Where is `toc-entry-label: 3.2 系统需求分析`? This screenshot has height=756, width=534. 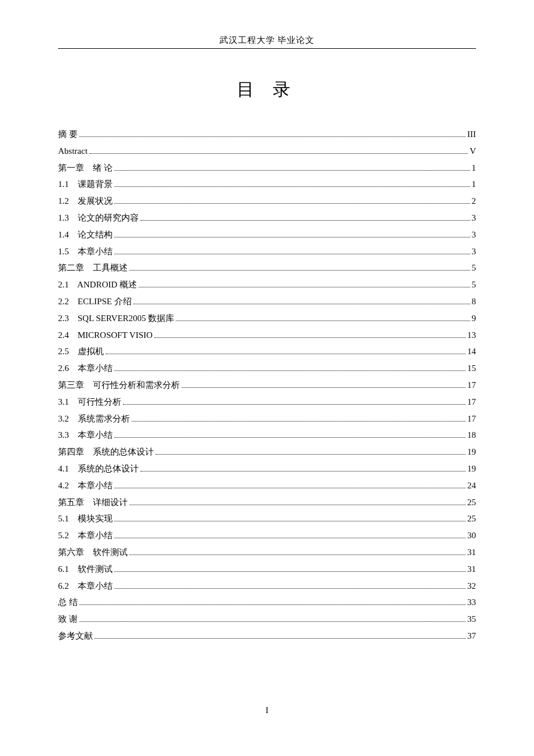
toc-entry-label: 3.2 系统需求分析 is located at coordinates (94, 419).